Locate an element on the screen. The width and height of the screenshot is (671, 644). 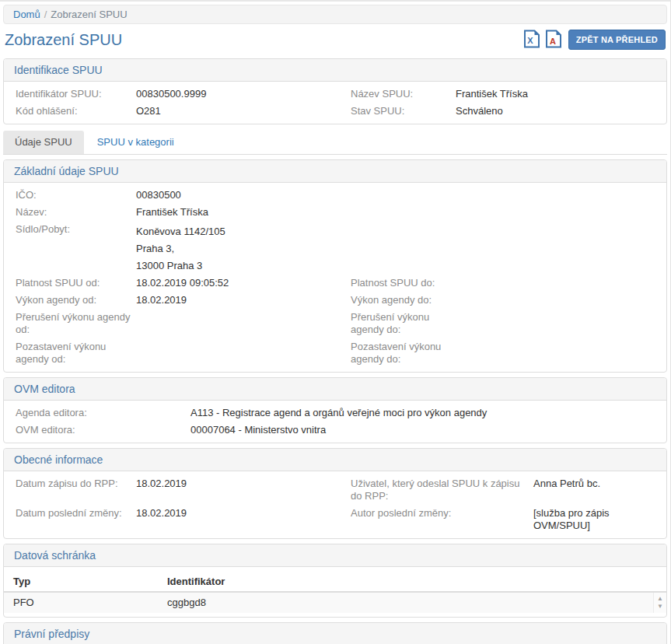
field-label: Pozastavení výkonu agendy do: is located at coordinates (403, 353).